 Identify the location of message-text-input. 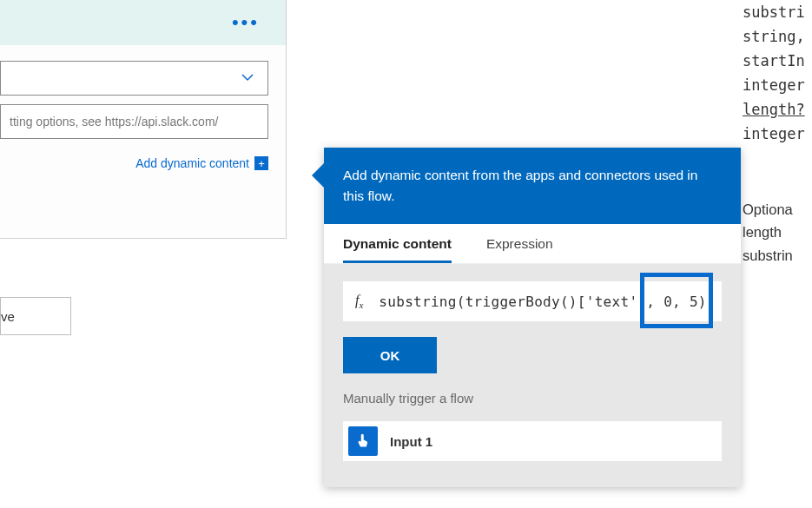
(134, 122).